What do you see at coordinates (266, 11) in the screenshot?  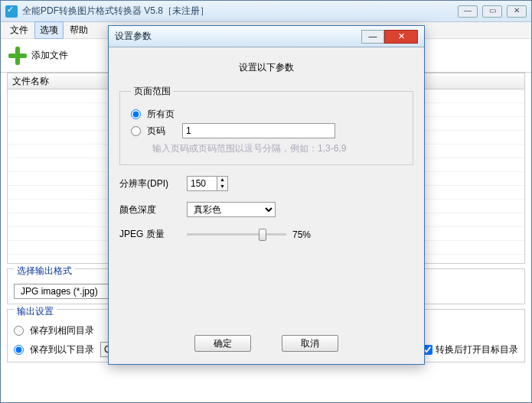 I see `main-titlebar: 全能PDF转换图片格式转换器 V5.8［未注册］ — ▭ ✕` at bounding box center [266, 11].